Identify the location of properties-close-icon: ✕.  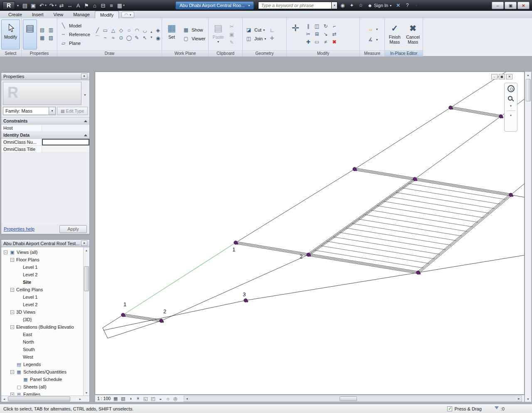
(84, 76).